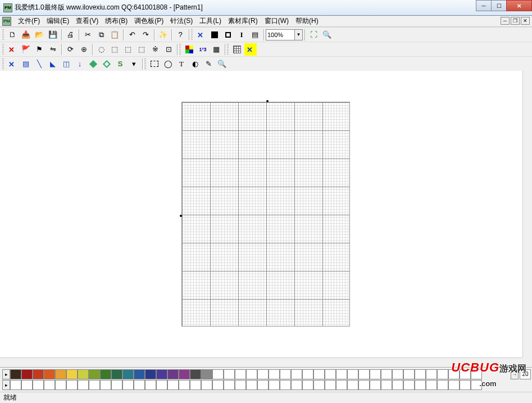 This screenshot has width=532, height=403. I want to click on block-view-button, so click(215, 35).